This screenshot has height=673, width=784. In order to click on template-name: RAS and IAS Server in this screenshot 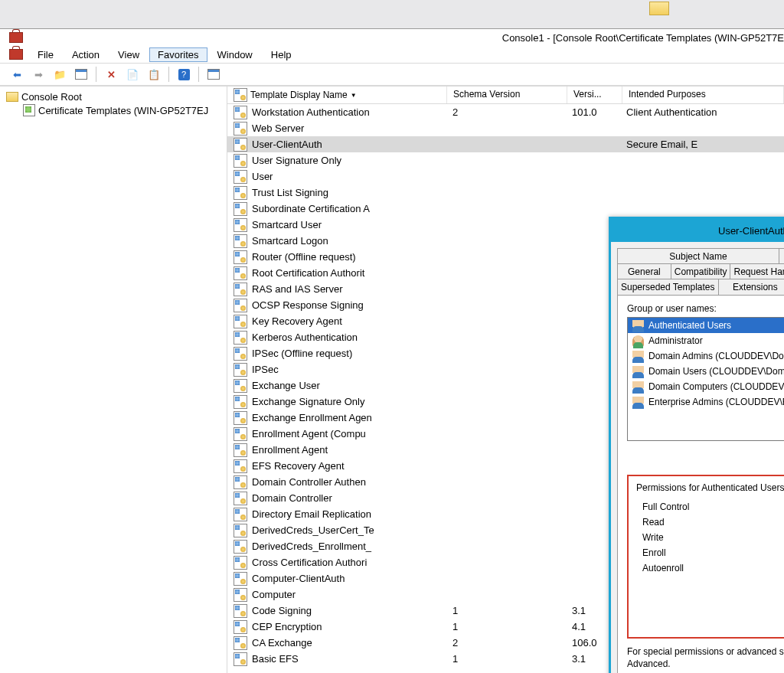, I will do `click(297, 289)`.